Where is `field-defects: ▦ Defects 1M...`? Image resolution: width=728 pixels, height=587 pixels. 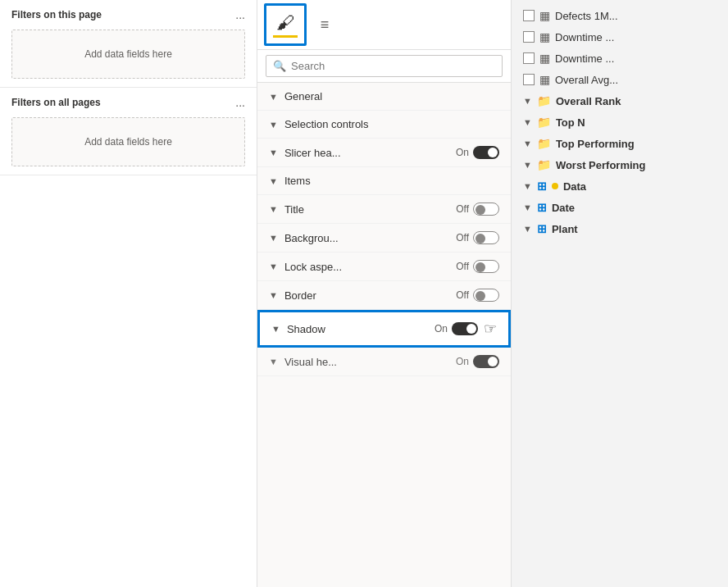 field-defects: ▦ Defects 1M... is located at coordinates (620, 16).